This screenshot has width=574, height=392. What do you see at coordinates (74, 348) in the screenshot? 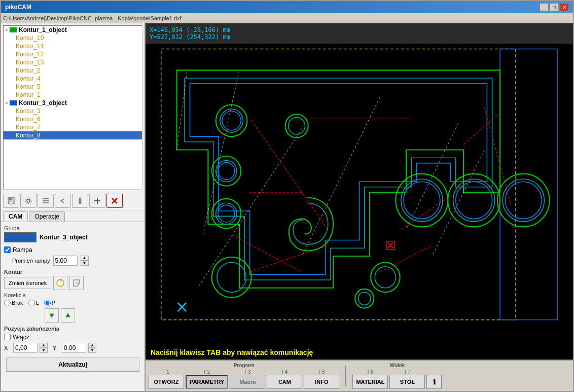
I see `y-input` at bounding box center [74, 348].